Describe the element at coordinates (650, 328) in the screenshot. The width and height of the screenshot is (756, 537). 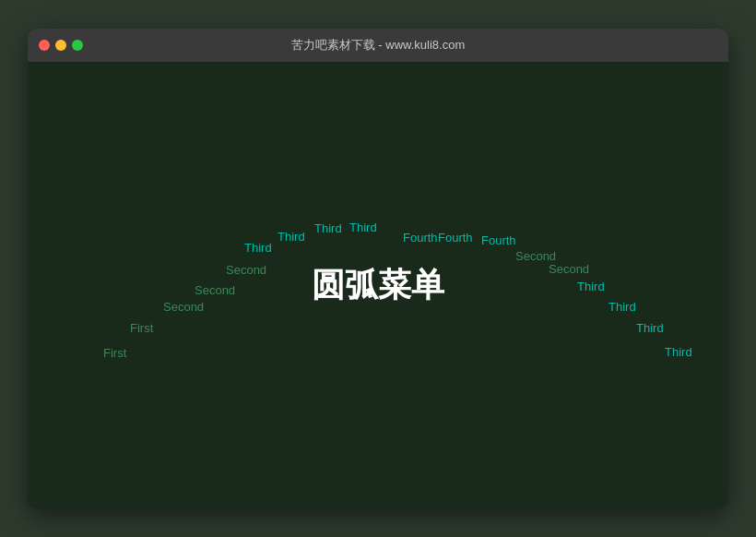
I see `menu-item-15: Third` at that location.